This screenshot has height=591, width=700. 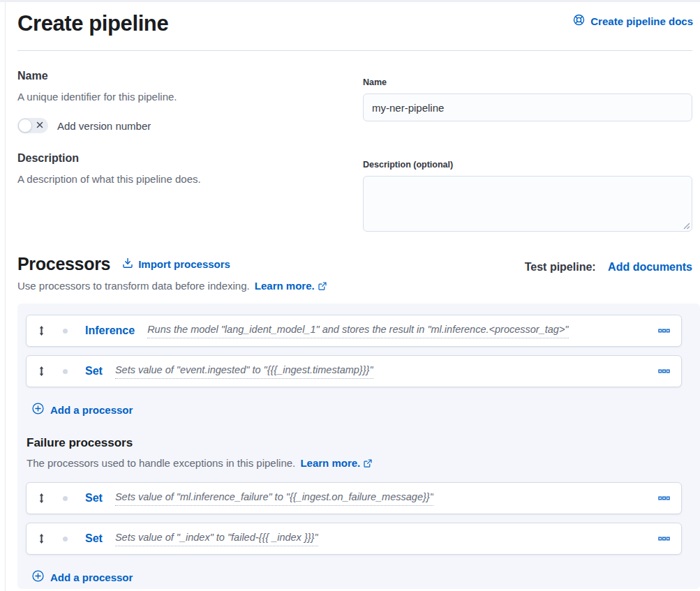 I want to click on test-pipeline-label: Test pipeline:, so click(x=560, y=267).